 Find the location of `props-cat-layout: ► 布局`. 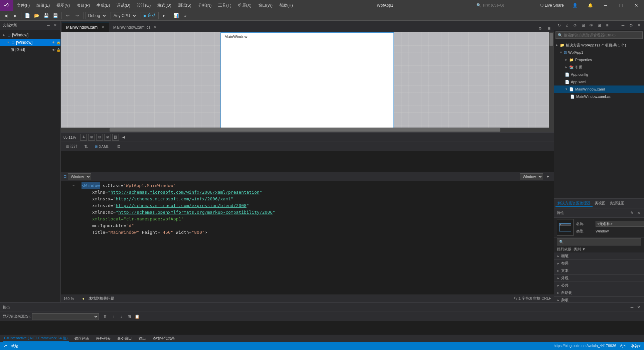

props-cat-layout: ► 布局 is located at coordinates (599, 264).